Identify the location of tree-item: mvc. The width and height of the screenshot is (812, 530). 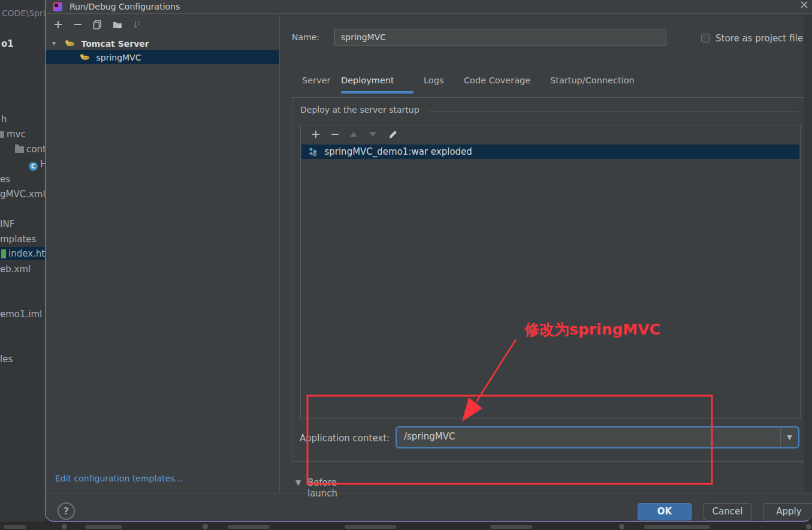
(23, 134).